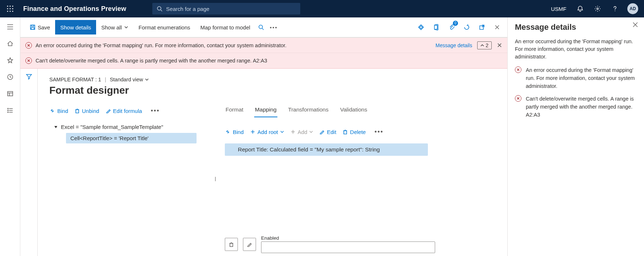 Image resolution: width=644 pixels, height=256 pixels. Describe the element at coordinates (115, 27) in the screenshot. I see `show-all-button: Show all` at that location.